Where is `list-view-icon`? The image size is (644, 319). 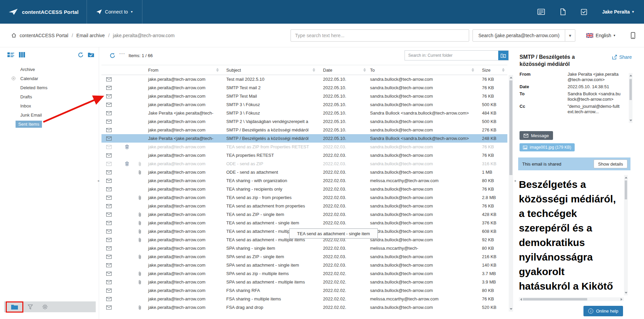
list-view-icon is located at coordinates (11, 55).